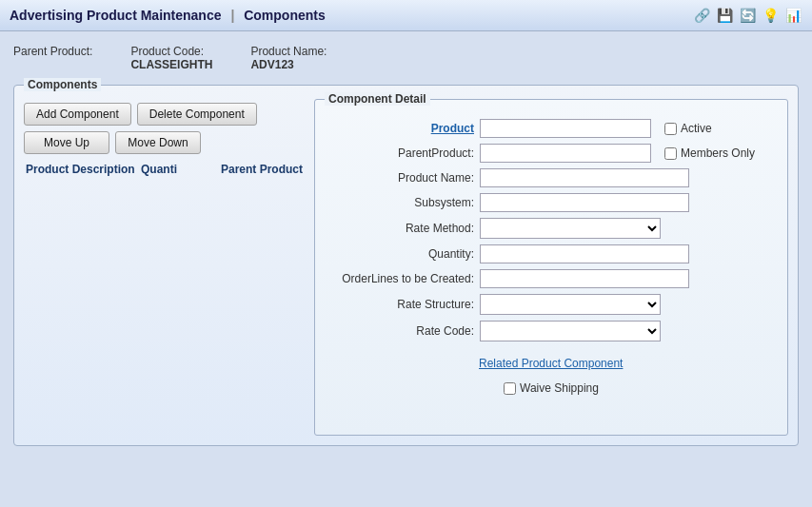  Describe the element at coordinates (179, 169) in the screenshot. I see `col-header-quanti: Quanti` at that location.